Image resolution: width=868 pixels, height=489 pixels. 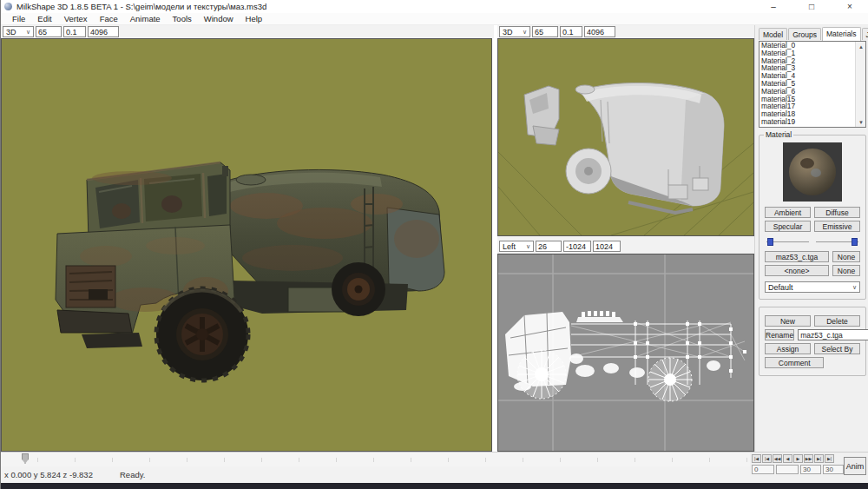 What do you see at coordinates (861, 47) in the screenshot?
I see `scroll-up-icon: ▲` at bounding box center [861, 47].